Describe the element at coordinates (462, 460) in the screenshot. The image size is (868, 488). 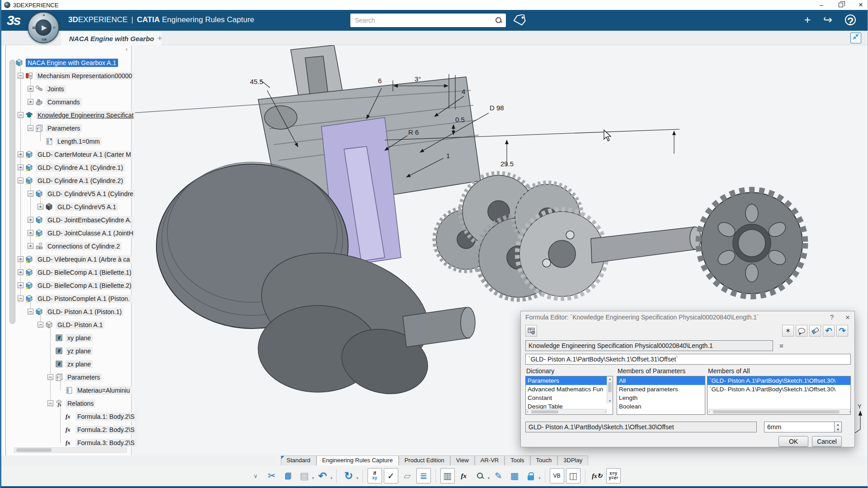
I see `workbench-tab-view: View` at that location.